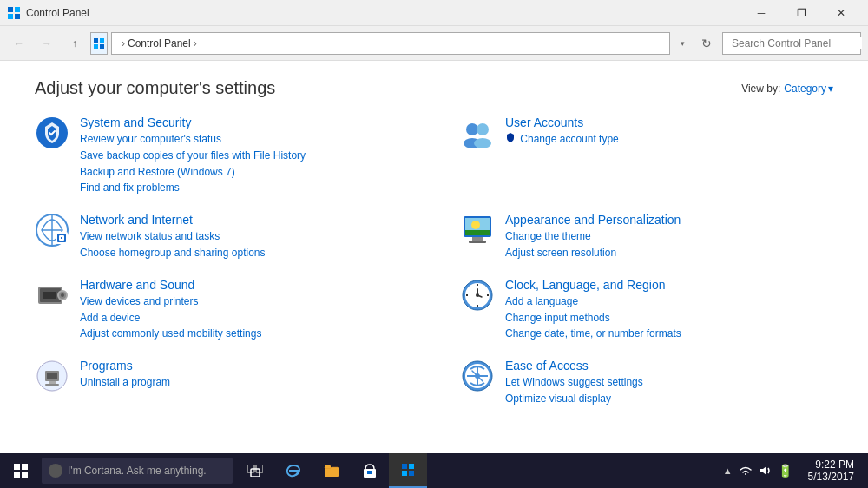 Image resolution: width=868 pixels, height=488 pixels. I want to click on cortana-icon, so click(56, 471).